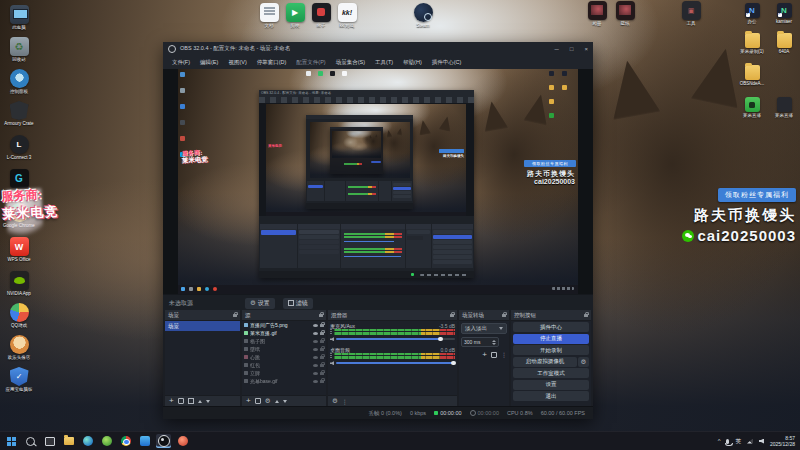 This screenshot has width=800, height=450. Describe the element at coordinates (272, 62) in the screenshot. I see `menu-docks: 停靠窗口(D)` at that location.